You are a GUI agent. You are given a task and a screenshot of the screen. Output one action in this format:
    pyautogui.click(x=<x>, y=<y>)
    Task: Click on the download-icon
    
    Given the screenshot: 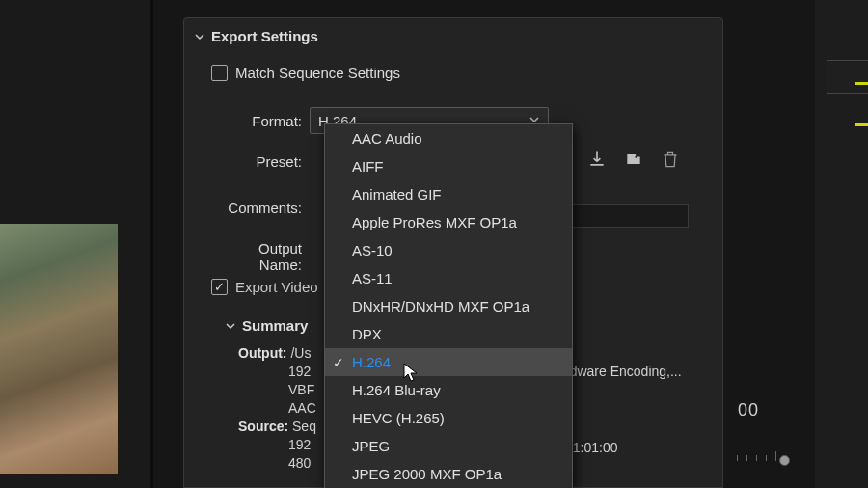 What is the action you would take?
    pyautogui.click(x=597, y=160)
    